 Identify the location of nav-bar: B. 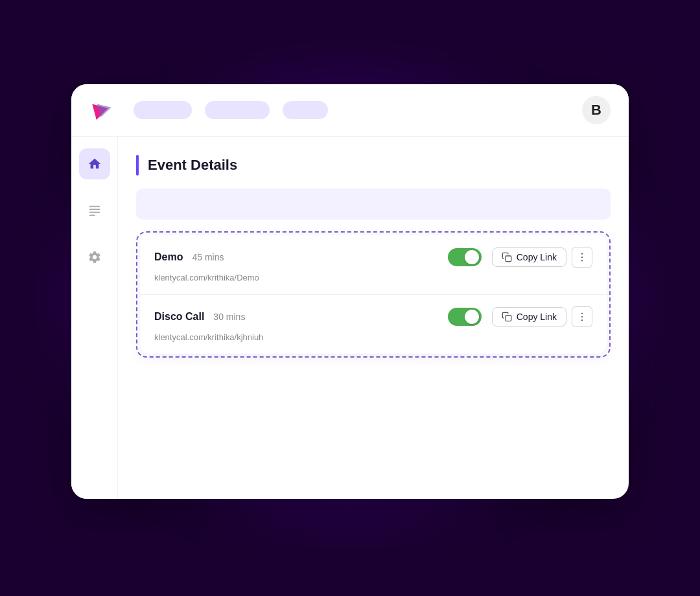
(350, 110).